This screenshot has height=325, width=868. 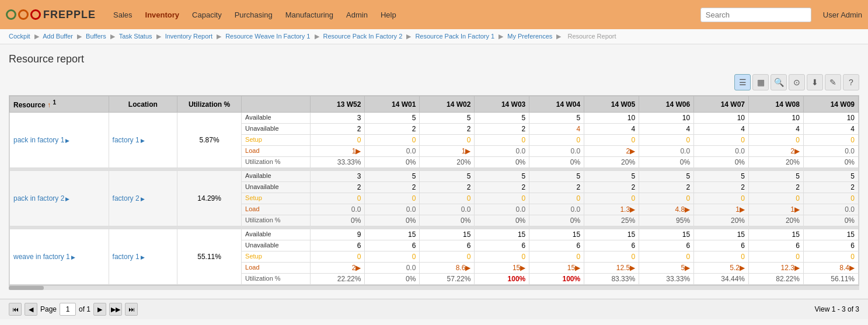 I want to click on data-cell: 15▶, so click(x=502, y=268).